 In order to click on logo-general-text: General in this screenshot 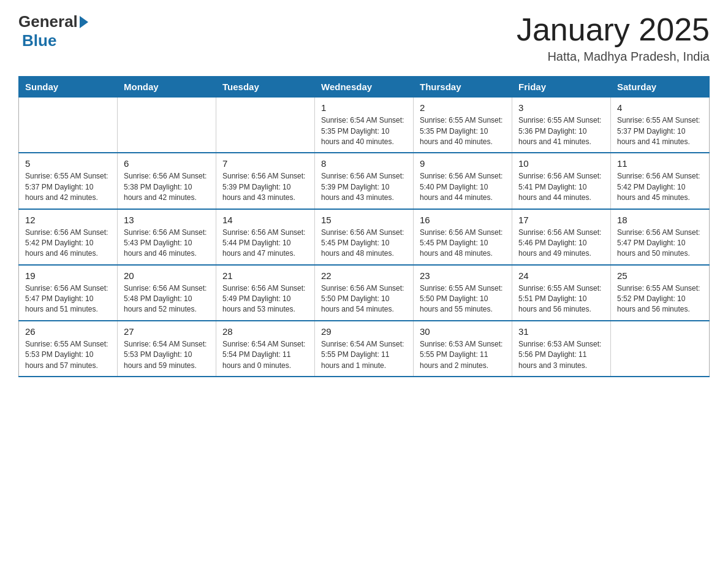, I will do `click(48, 22)`.